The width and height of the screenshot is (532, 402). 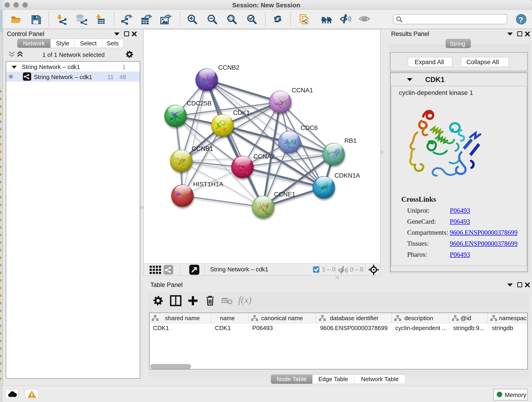 I want to click on svg-text: HIST1H1A, so click(x=208, y=184).